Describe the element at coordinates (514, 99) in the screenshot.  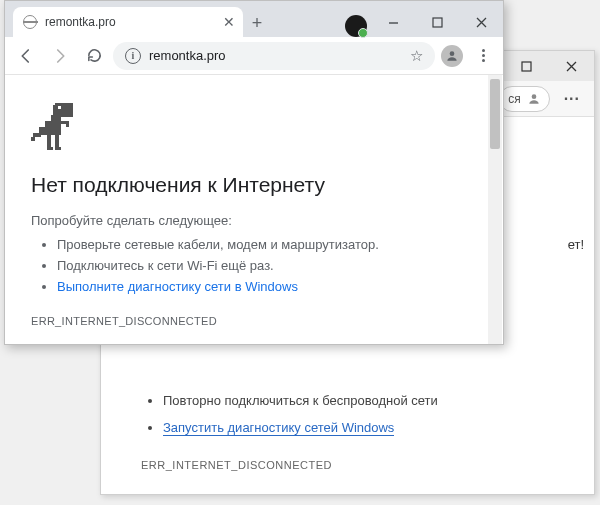
I see `signin-text-fragment: ся` at that location.